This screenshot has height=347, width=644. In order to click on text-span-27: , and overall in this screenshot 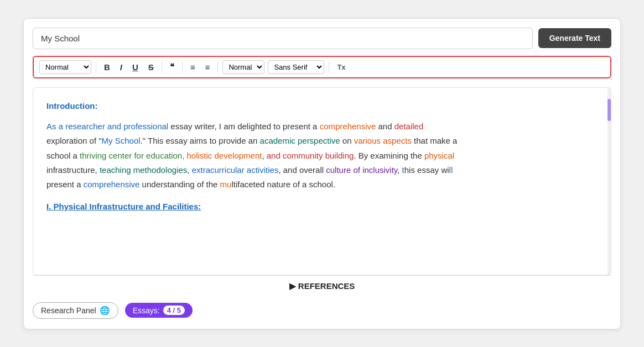, I will do `click(302, 170)`.